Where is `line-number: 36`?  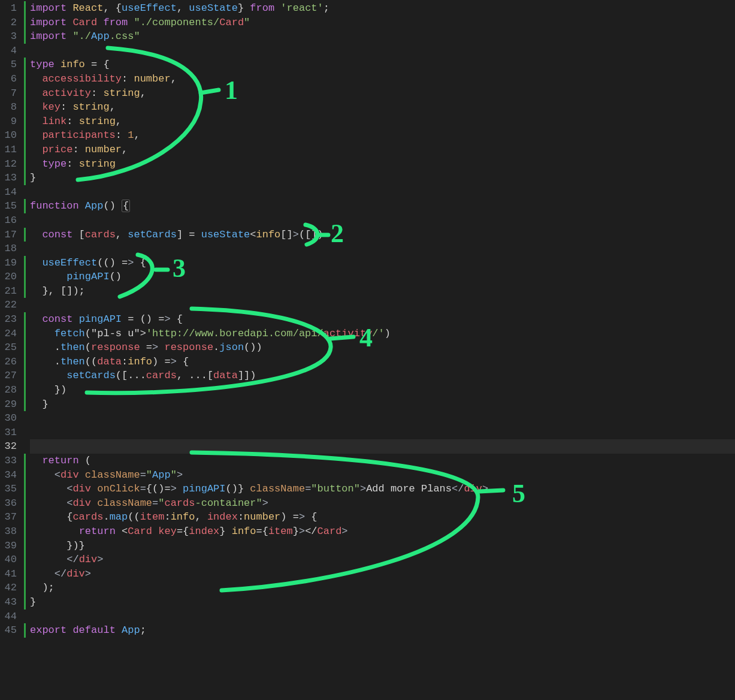
line-number: 36 is located at coordinates (10, 503).